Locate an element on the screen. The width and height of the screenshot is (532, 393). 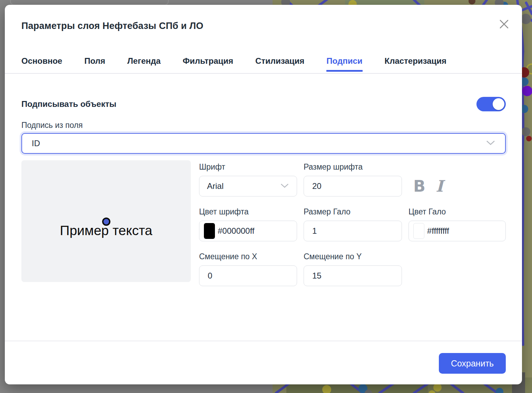
tab-fields: Поля is located at coordinates (95, 64).